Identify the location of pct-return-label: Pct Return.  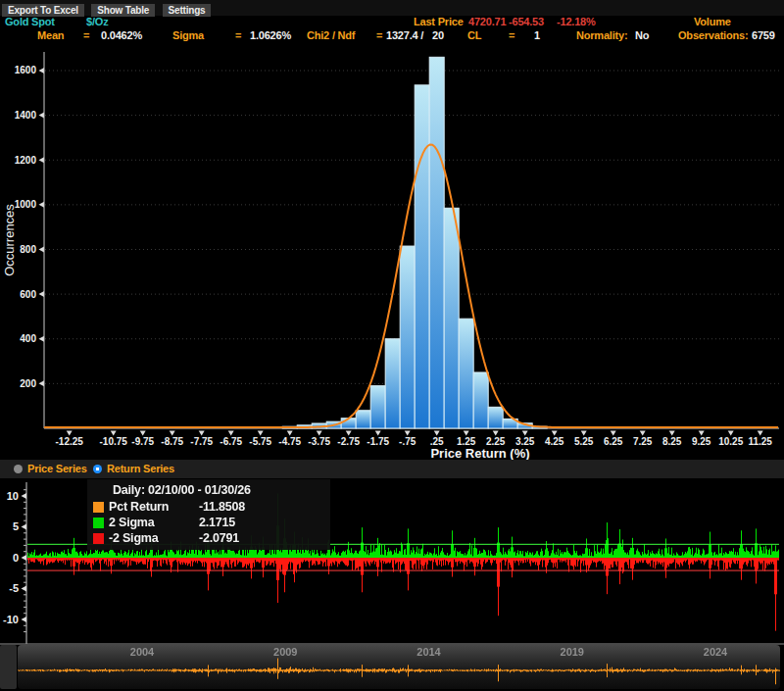
(154, 507).